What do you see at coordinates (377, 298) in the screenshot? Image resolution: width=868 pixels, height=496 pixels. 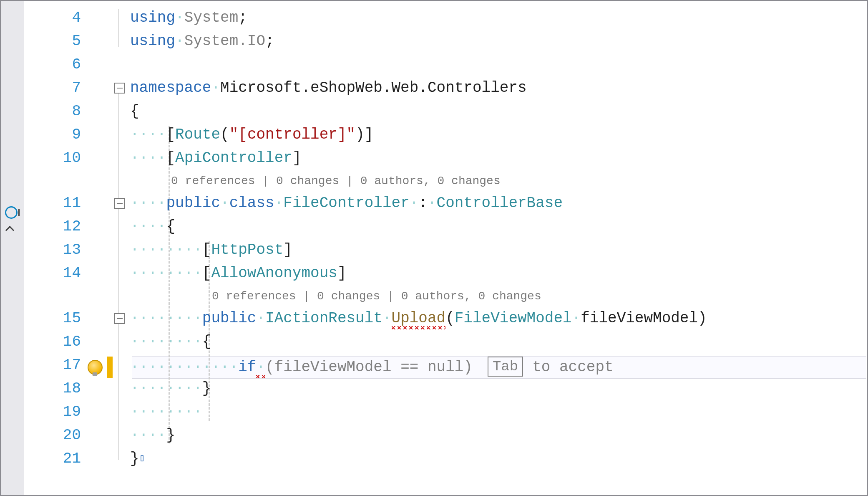 I see `codelens-method: 0 references | 0 changes | 0 authors, 0 …` at bounding box center [377, 298].